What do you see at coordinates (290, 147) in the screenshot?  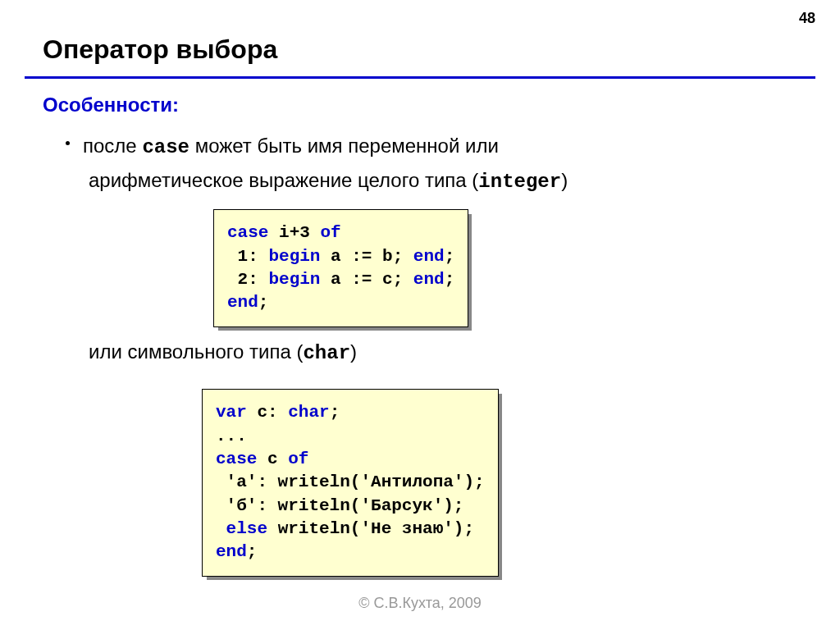 I see `bullet-text-line1: после case может быть имя переменной или` at bounding box center [290, 147].